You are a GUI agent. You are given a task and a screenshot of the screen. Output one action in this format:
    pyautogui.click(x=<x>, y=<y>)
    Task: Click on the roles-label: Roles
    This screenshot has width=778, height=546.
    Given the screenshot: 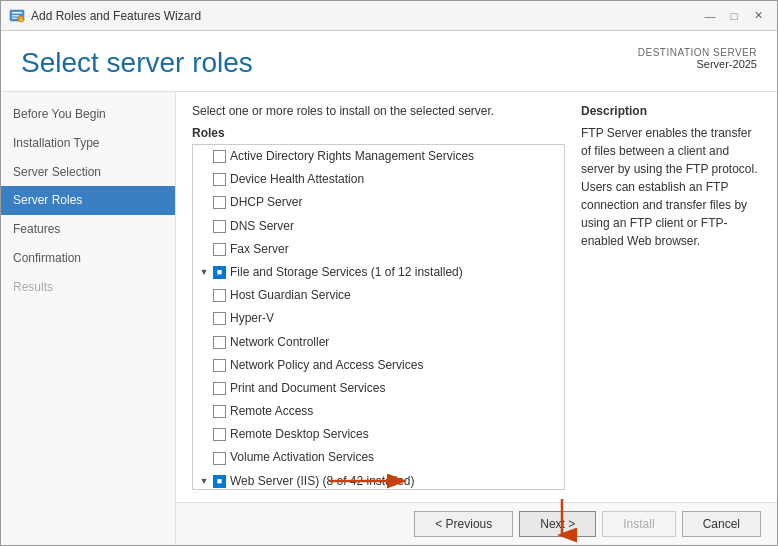 What is the action you would take?
    pyautogui.click(x=378, y=133)
    